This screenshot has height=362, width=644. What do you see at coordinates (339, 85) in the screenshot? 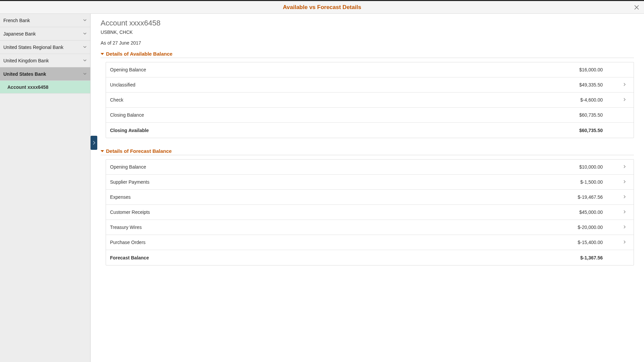
I see `row-label: Unclassified` at bounding box center [339, 85].